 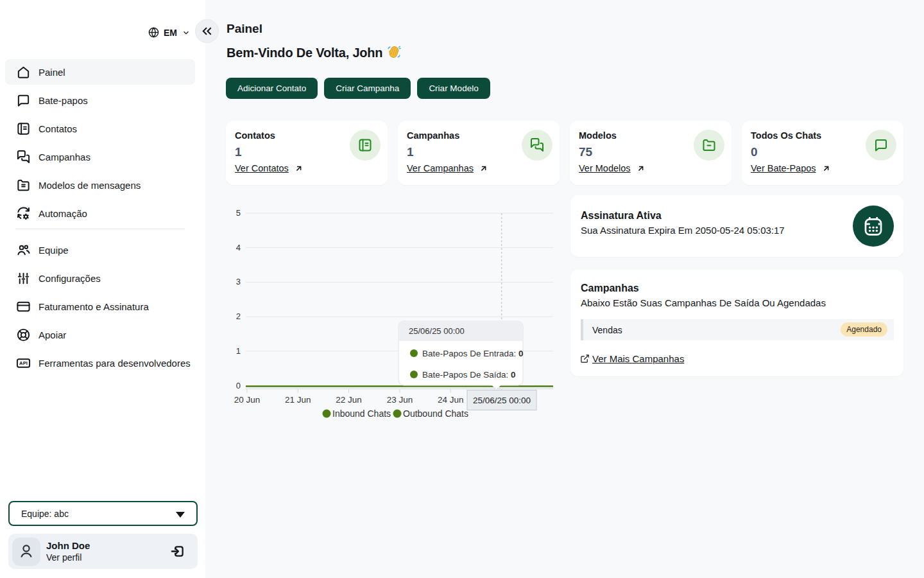 What do you see at coordinates (469, 375) in the screenshot?
I see `svg-text: Bate-Papos De Saída: 0` at bounding box center [469, 375].